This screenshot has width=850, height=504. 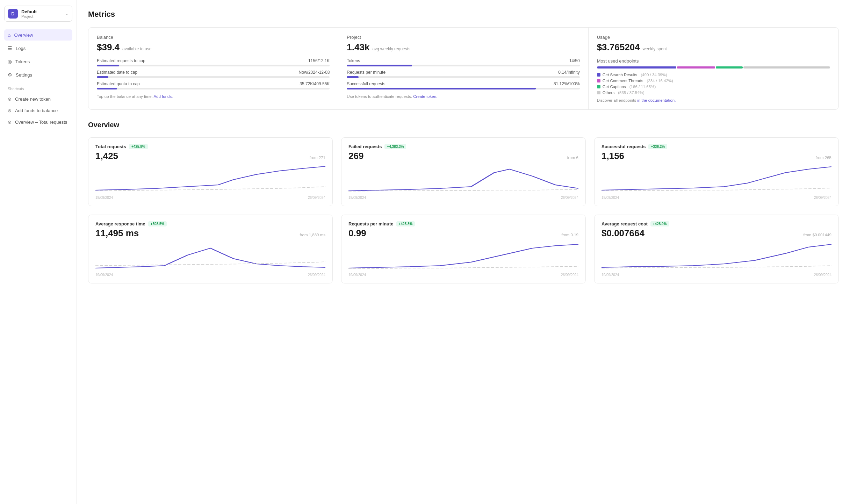 What do you see at coordinates (158, 224) in the screenshot?
I see `badge-avg-response: +508.5%` at bounding box center [158, 224].